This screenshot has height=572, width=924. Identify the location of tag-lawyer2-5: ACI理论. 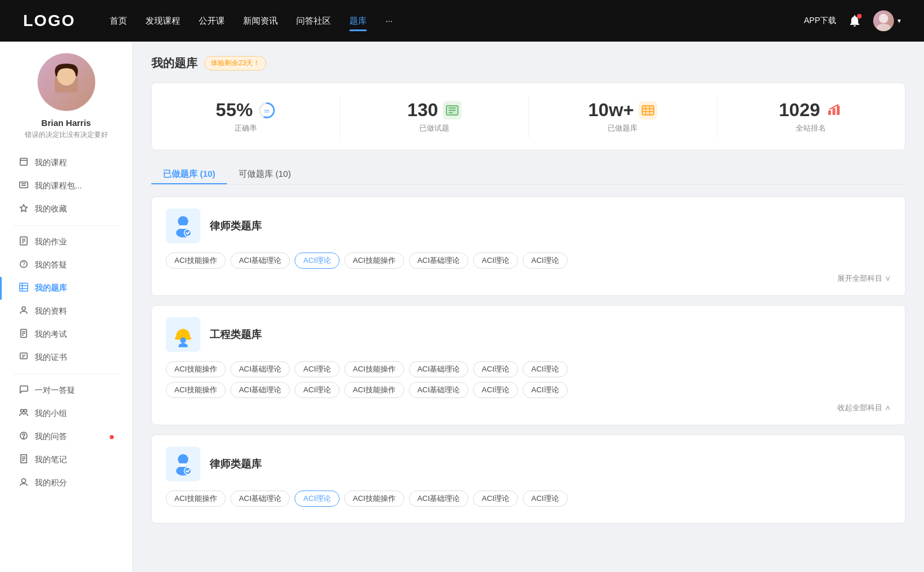
(495, 499).